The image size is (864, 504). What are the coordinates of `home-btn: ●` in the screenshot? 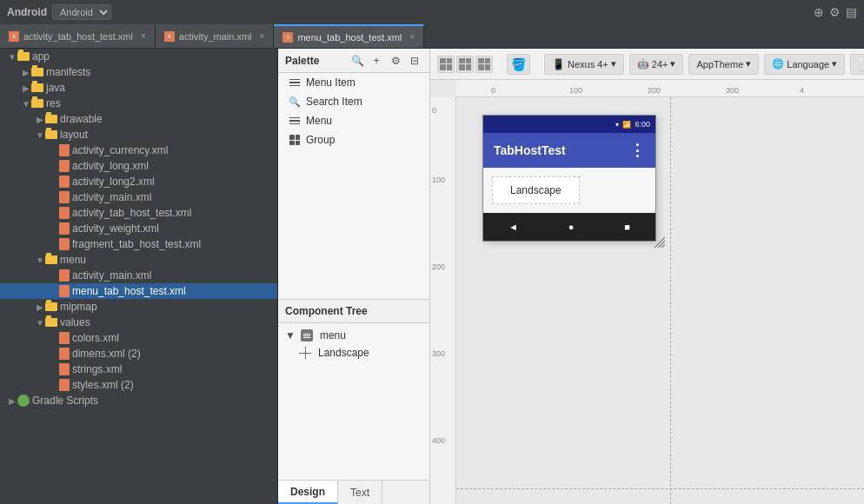 It's located at (572, 227).